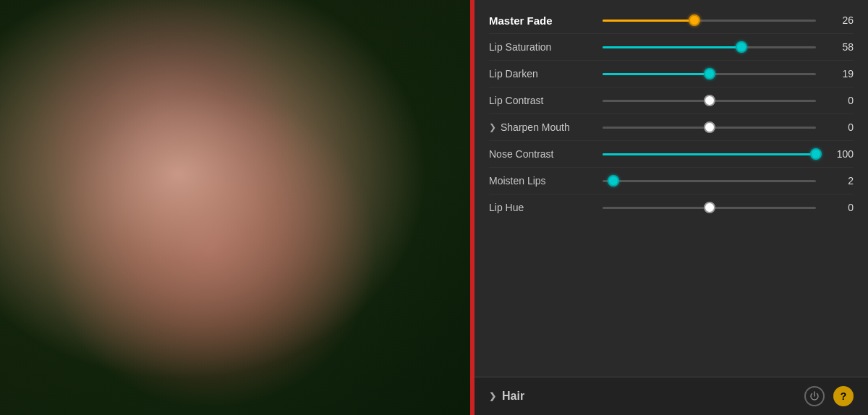  Describe the element at coordinates (671, 20) in the screenshot. I see `master-fade-row: Master Fade 26` at that location.